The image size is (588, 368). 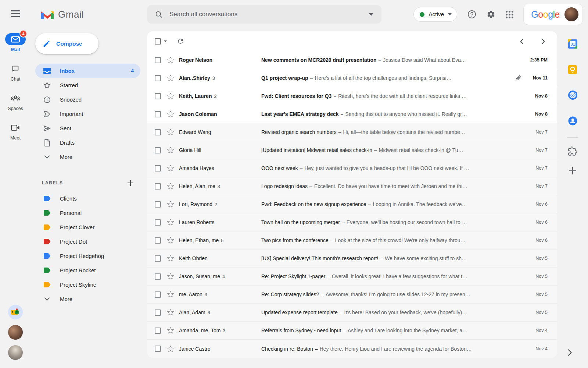 I want to click on settings-gear-icon, so click(x=491, y=14).